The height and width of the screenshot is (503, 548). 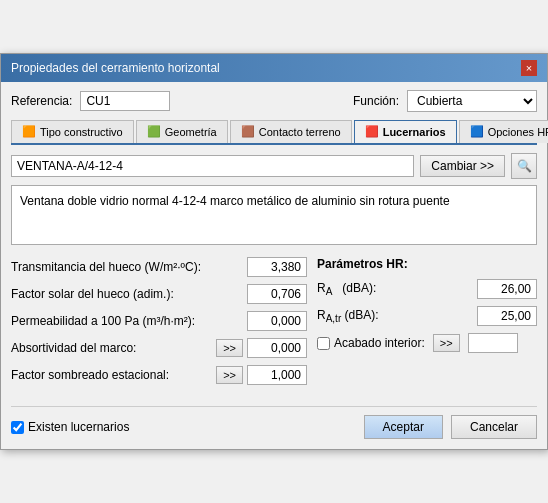 I want to click on description-text: Ventana doble vidrio normal 4-12-4 marco…, so click(x=235, y=201).